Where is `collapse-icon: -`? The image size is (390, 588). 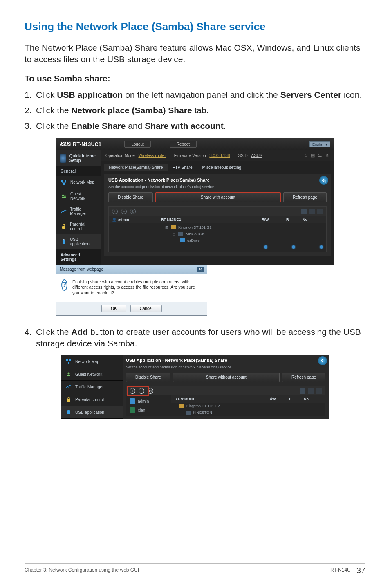 collapse-icon: - is located at coordinates (182, 413).